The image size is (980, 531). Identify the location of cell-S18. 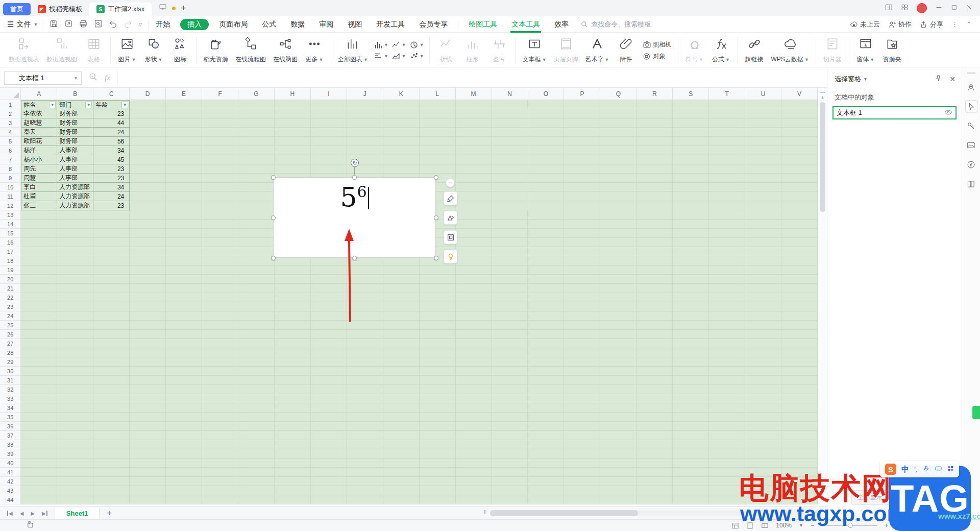
(691, 261).